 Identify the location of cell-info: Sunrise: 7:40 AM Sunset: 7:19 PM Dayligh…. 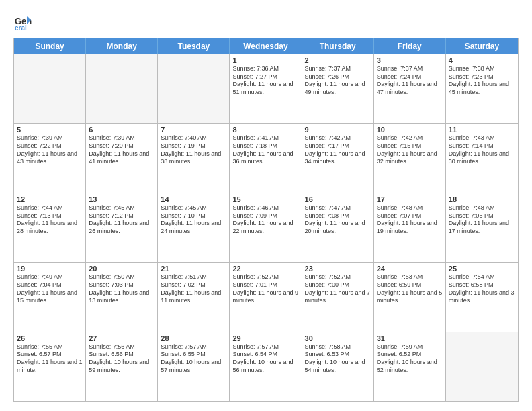
(193, 150).